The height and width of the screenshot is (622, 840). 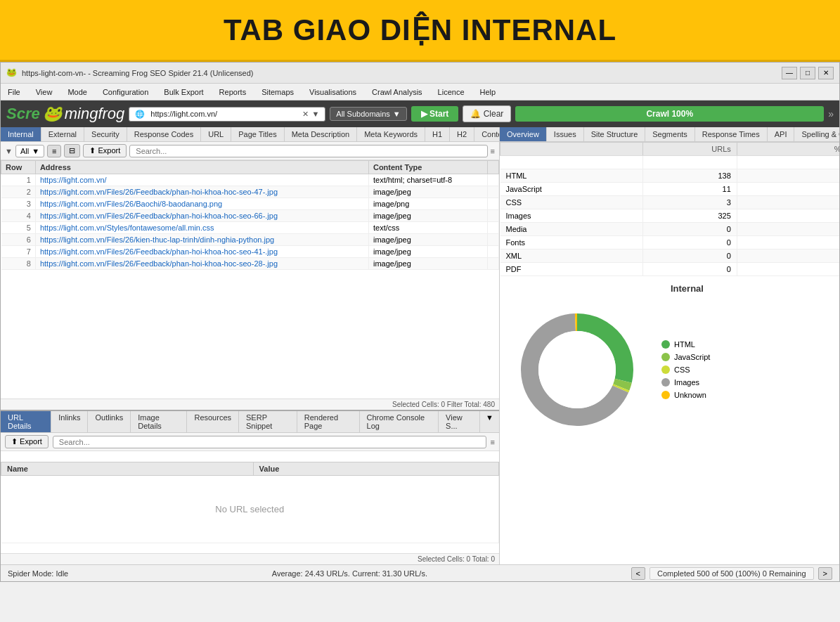 What do you see at coordinates (30, 151) in the screenshot?
I see `filter-dropdown: All ▼` at bounding box center [30, 151].